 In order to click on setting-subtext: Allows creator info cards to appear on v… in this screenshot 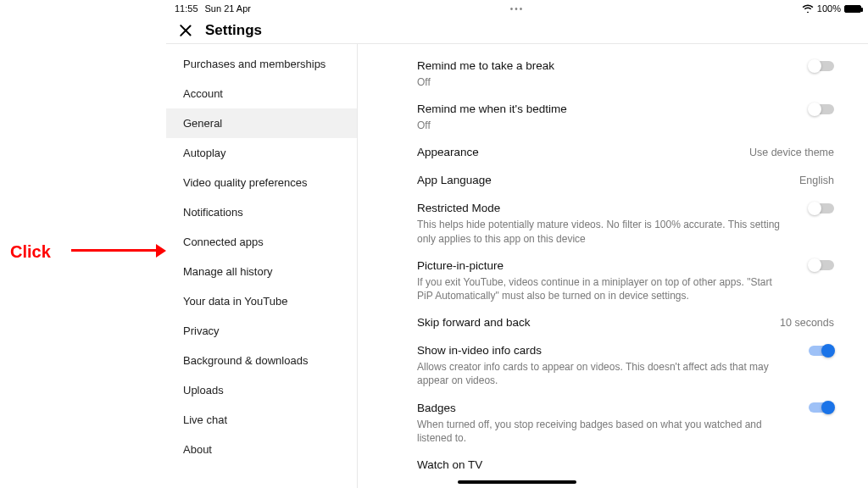, I will do `click(604, 374)`.